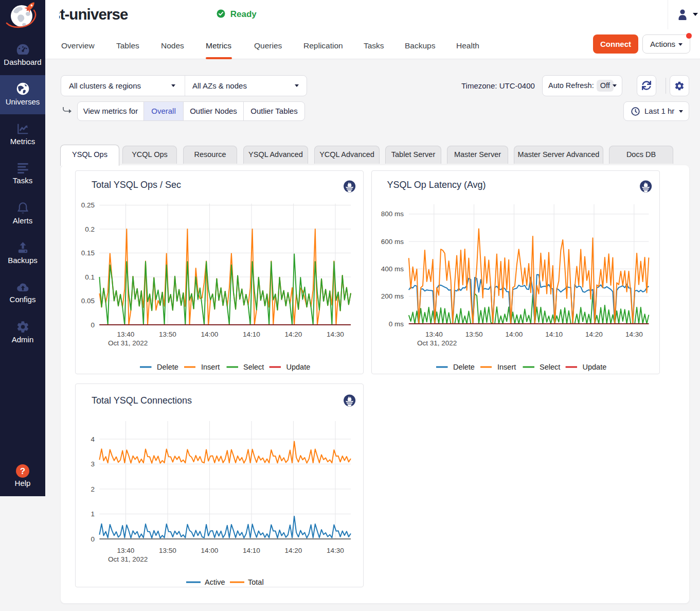  I want to click on svg-text: 800 ms, so click(393, 214).